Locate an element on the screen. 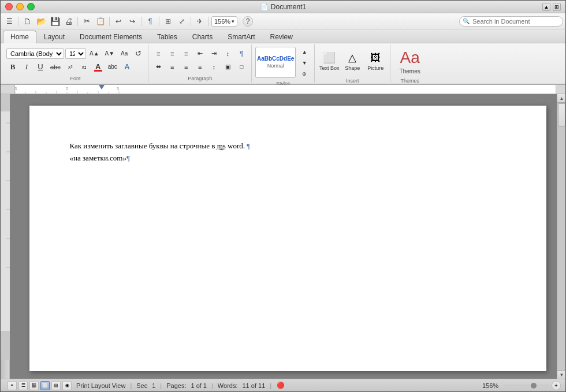  text-box-button: ⬜ Text Box is located at coordinates (329, 61).